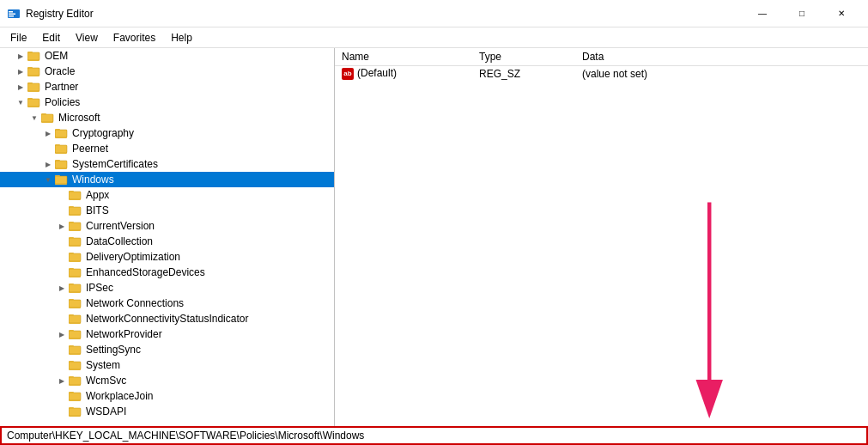 This screenshot has height=445, width=868. Describe the element at coordinates (167, 334) in the screenshot. I see `tree-node-networkprovider: NetworkProvider` at that location.